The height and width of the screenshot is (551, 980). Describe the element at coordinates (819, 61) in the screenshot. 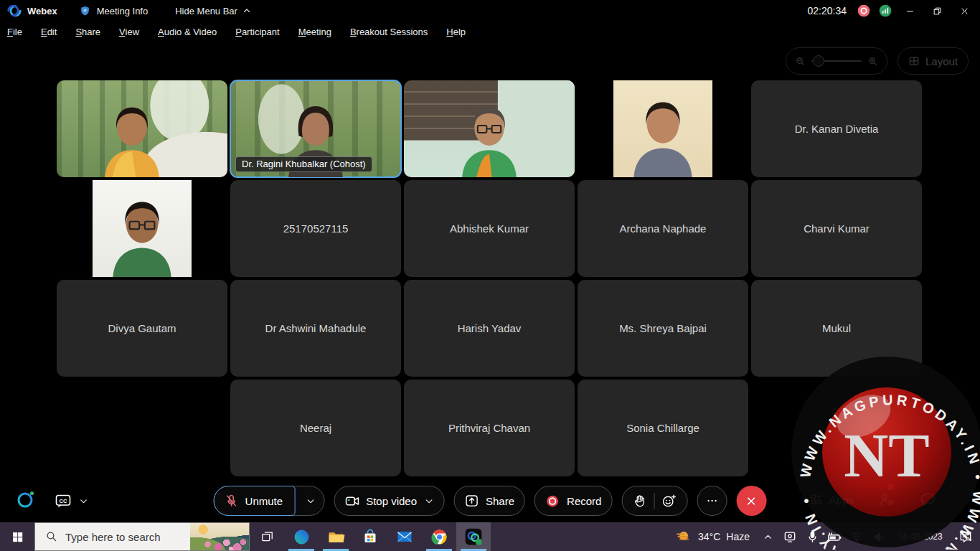

I see `zoom-slider-knob` at that location.